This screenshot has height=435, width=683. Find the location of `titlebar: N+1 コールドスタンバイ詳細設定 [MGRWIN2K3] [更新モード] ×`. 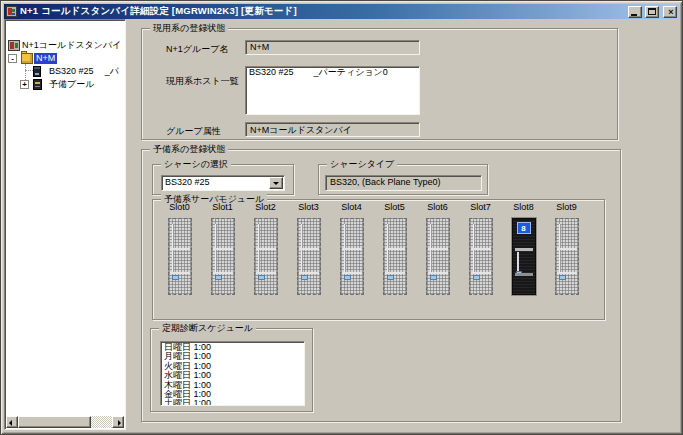

titlebar: N+1 コールドスタンバイ詳細設定 [MGRWIN2K3] [更新モード] × is located at coordinates (342, 12).